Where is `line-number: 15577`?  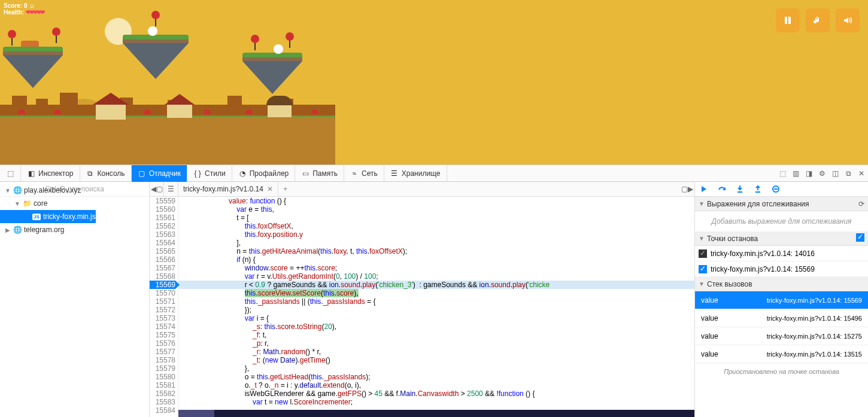 line-number: 15577 is located at coordinates (163, 352).